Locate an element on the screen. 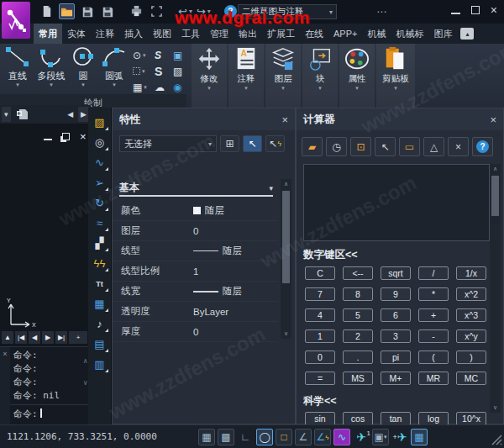 Image resolution: width=504 pixels, height=448 pixels. layout-prev-icon: ◀ is located at coordinates (34, 338).